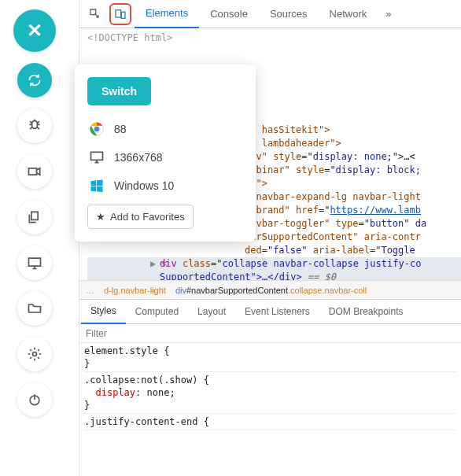 The width and height of the screenshot is (461, 476). I want to click on styles-tab-layout: Layout, so click(212, 312).